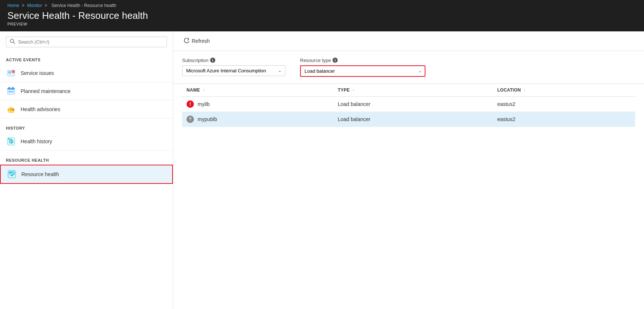  I want to click on table-row: ! myilb Load balancer eastus2, so click(408, 104).